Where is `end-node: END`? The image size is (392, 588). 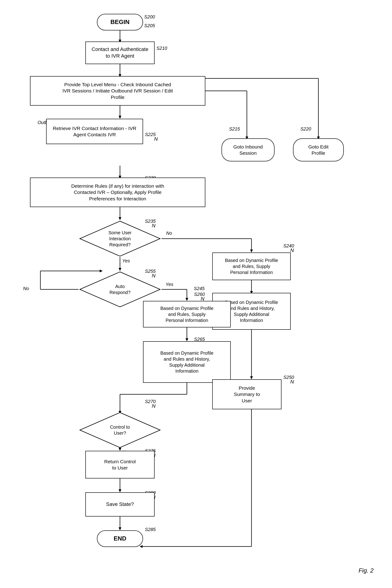
end-node: END is located at coordinates (120, 539).